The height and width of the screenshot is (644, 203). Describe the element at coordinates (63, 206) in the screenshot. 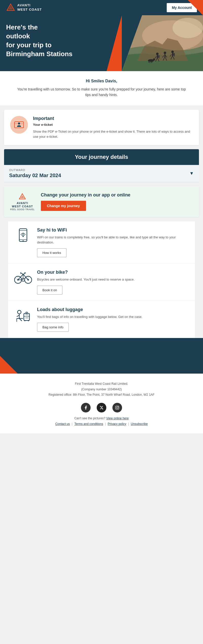

I see `change-journey-button: Change my journey` at that location.